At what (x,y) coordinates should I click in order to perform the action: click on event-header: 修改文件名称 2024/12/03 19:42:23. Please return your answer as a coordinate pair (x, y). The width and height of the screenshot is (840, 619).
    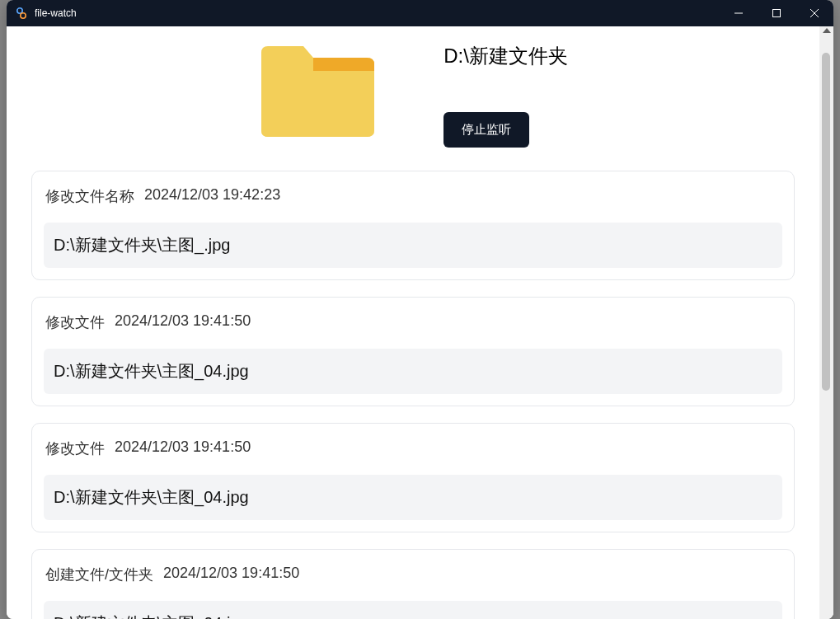
    Looking at the image, I should click on (413, 196).